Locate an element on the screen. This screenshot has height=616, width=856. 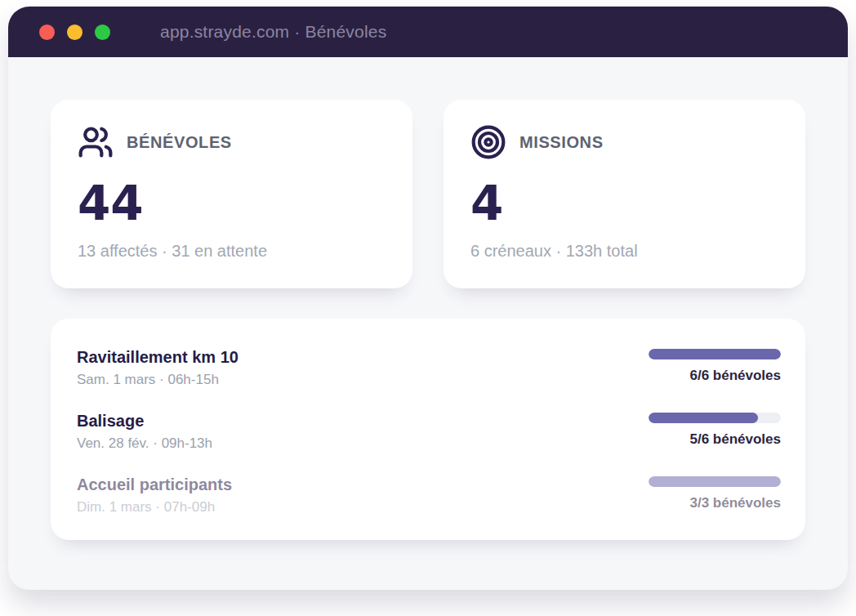
stat-label: MISSIONS is located at coordinates (562, 142).